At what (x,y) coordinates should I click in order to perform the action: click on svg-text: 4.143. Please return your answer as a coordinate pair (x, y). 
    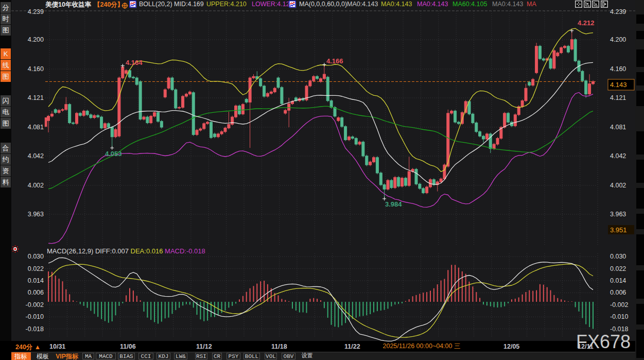
    Looking at the image, I should click on (619, 84).